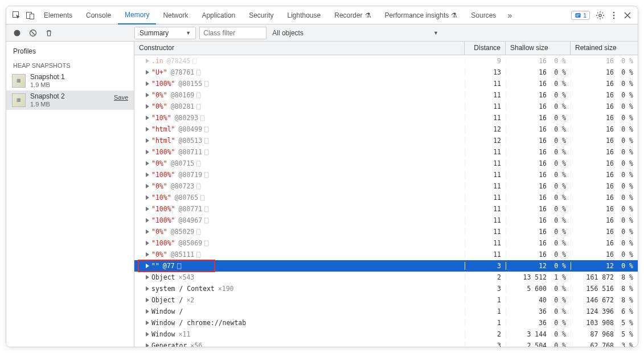 This screenshot has height=353, width=644. I want to click on table-row: "10%"@80765⎕ 11 160 % 160 %, so click(386, 198).